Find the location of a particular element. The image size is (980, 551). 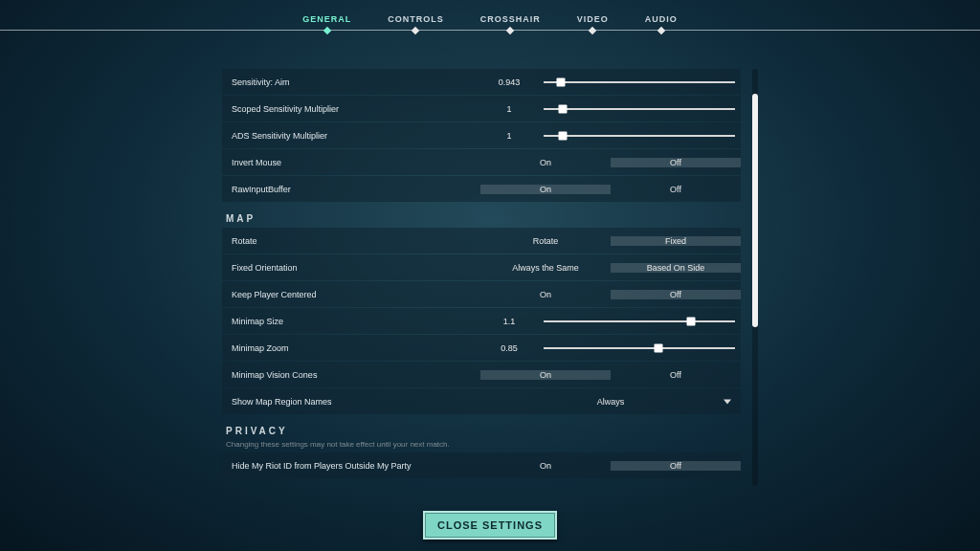

toggle-rotate-b: Fixed is located at coordinates (676, 241).